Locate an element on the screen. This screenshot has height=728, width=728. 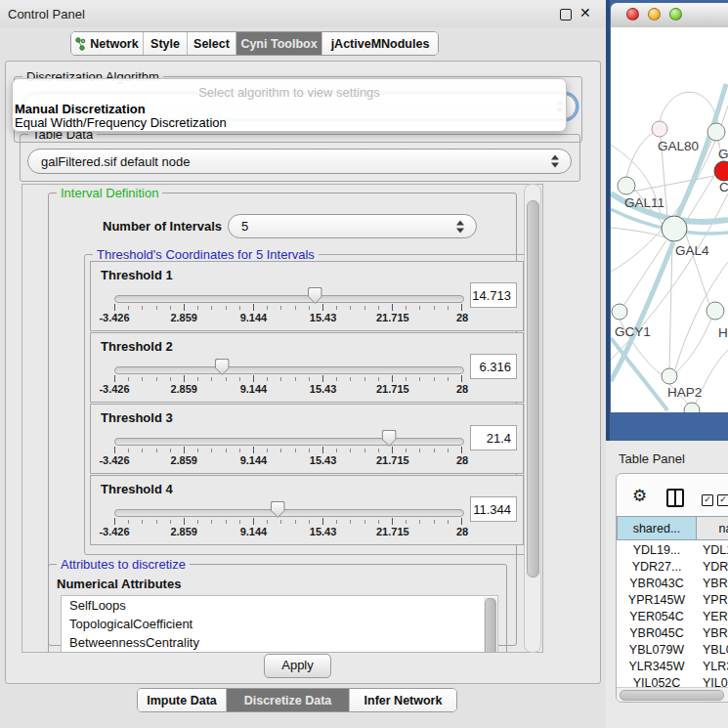
table-row: YDL19...YDL1 is located at coordinates (672, 551).